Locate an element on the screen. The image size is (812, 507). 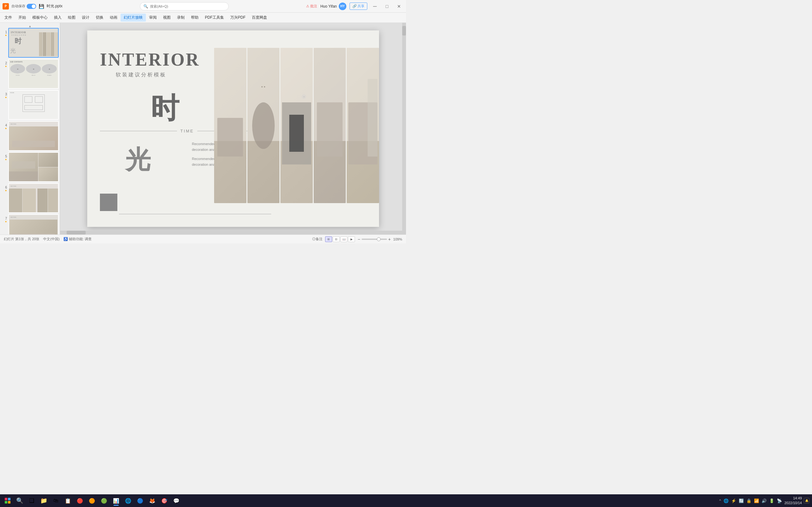
quick-access-save: 💾 is located at coordinates (41, 6).